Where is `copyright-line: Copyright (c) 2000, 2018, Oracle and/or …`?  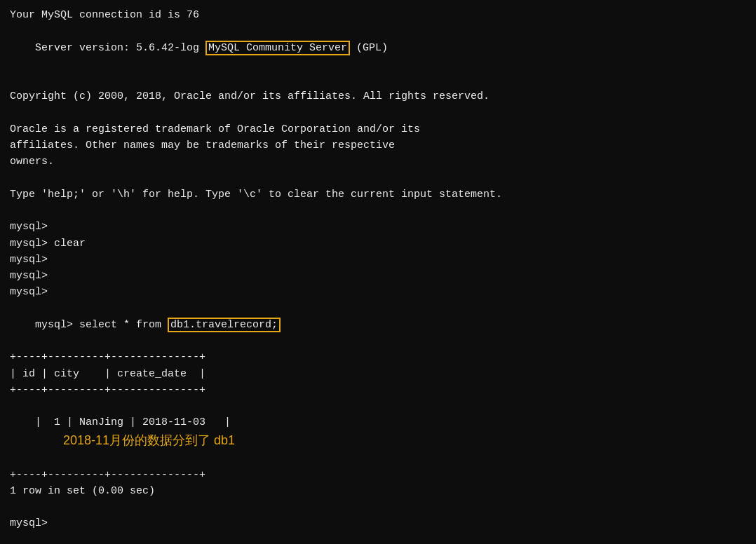
copyright-line: Copyright (c) 2000, 2018, Oracle and/or … is located at coordinates (378, 97).